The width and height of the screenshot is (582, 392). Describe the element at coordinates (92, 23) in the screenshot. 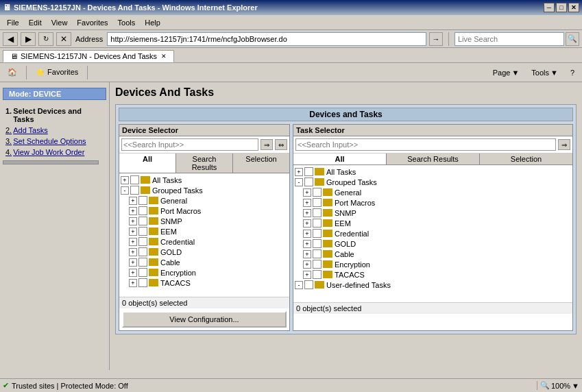

I see `menu-favorites: Favorites` at that location.